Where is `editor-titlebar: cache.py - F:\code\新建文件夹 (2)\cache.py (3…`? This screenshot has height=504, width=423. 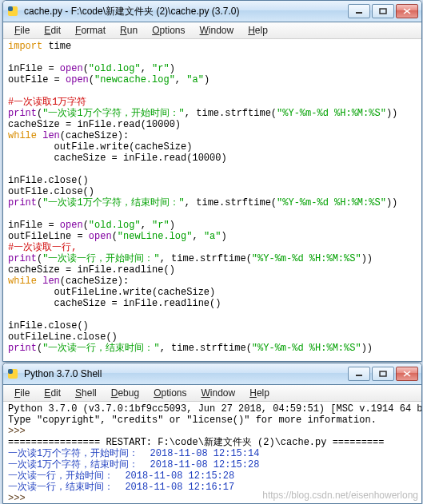
editor-titlebar: cache.py - F:\code\新建文件夹 (2)\cache.py (3… is located at coordinates (213, 11).